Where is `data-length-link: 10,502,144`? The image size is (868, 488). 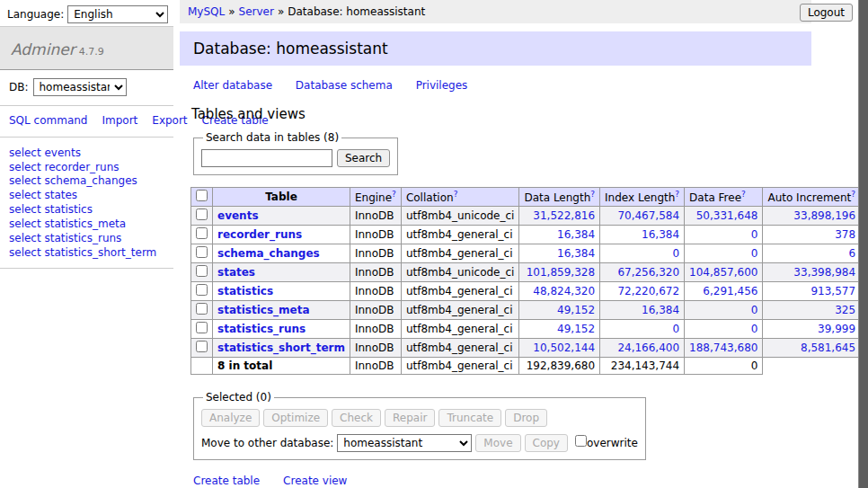 data-length-link: 10,502,144 is located at coordinates (564, 348).